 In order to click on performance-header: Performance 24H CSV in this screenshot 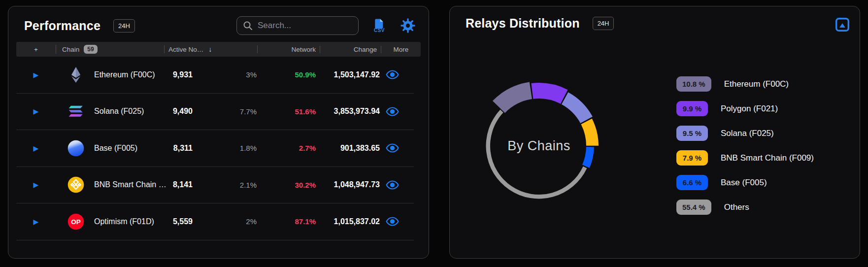, I will do `click(219, 24)`.